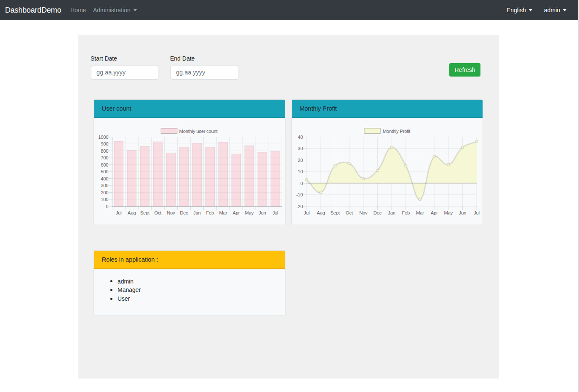  What do you see at coordinates (300, 148) in the screenshot?
I see `svg-text: 30` at bounding box center [300, 148].